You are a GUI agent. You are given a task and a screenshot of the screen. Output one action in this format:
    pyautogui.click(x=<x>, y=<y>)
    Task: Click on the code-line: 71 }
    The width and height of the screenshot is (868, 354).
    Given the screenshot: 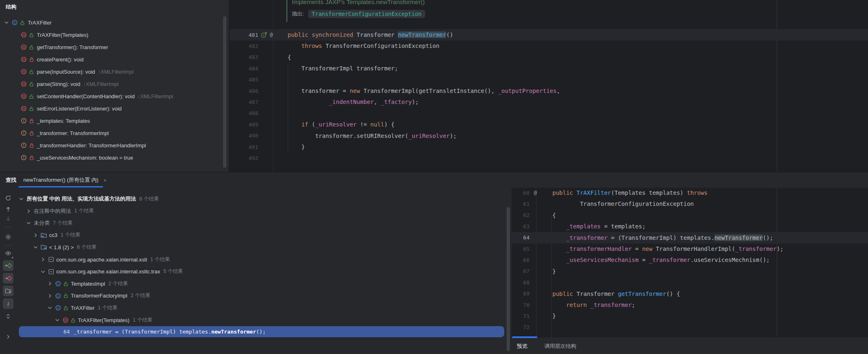 What is the action you would take?
    pyautogui.click(x=690, y=316)
    